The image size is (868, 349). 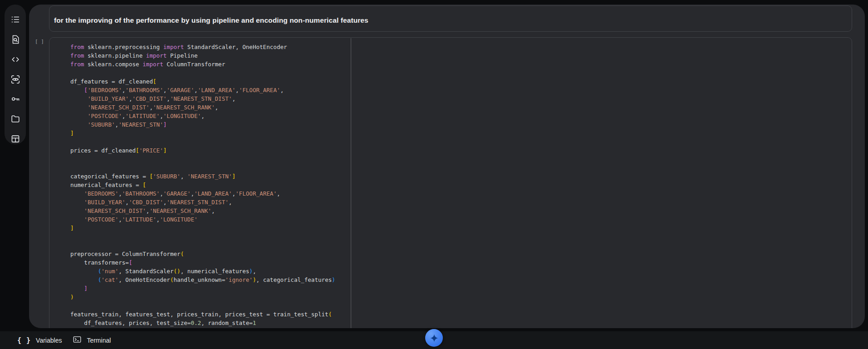 What do you see at coordinates (459, 193) in the screenshot?
I see `code-line: 'BEDROOMS','BATHROOMS','GARAGE','LAND_AR…` at bounding box center [459, 193].